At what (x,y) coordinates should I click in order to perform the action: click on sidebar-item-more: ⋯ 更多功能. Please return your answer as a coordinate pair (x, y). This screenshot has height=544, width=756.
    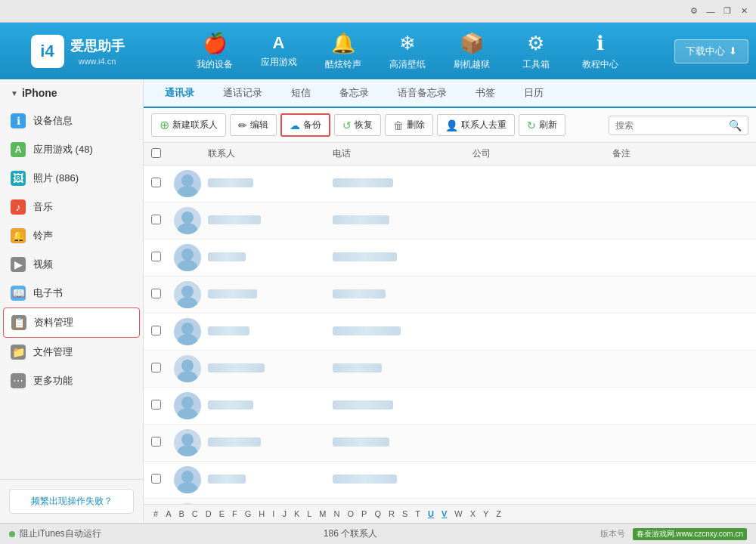
    Looking at the image, I should click on (71, 381).